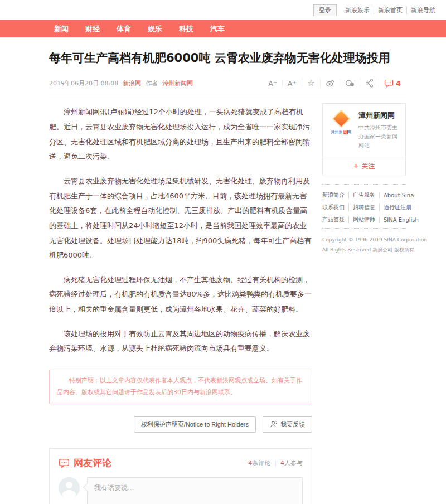 This screenshot has height=504, width=446. What do you see at coordinates (93, 29) in the screenshot?
I see `nav-item-finance: 财经` at bounding box center [93, 29].